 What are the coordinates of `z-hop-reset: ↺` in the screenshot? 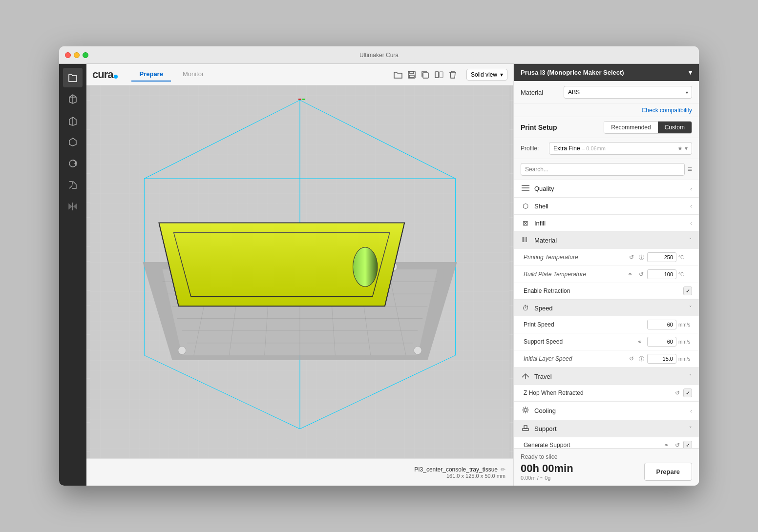 It's located at (677, 393).